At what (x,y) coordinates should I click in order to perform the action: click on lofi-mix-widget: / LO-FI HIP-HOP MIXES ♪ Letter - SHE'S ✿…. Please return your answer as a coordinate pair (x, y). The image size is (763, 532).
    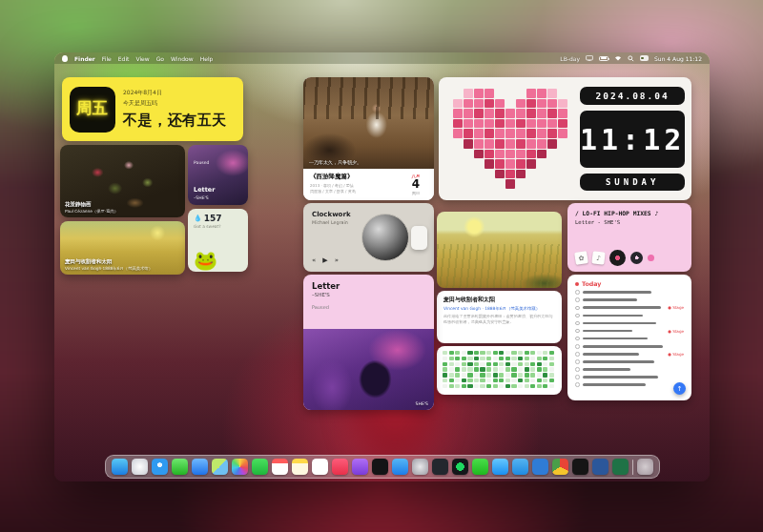
    Looking at the image, I should click on (629, 237).